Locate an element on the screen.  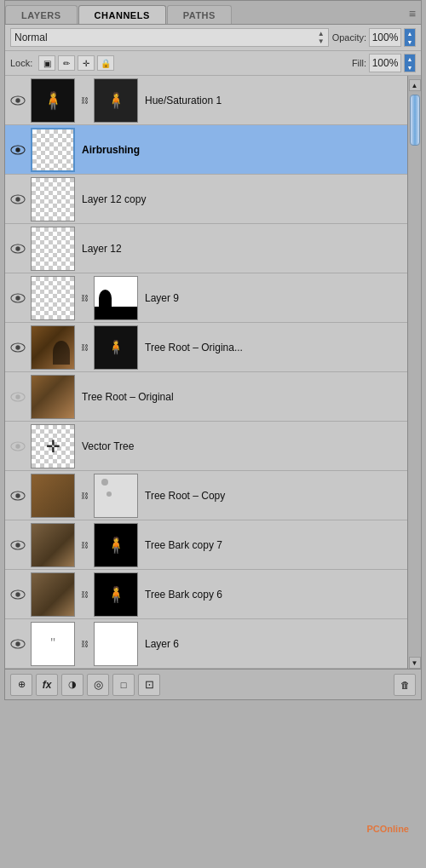
layer-row: ⛓ 🧍 Tree Bark copy 6 is located at coordinates (206, 595).